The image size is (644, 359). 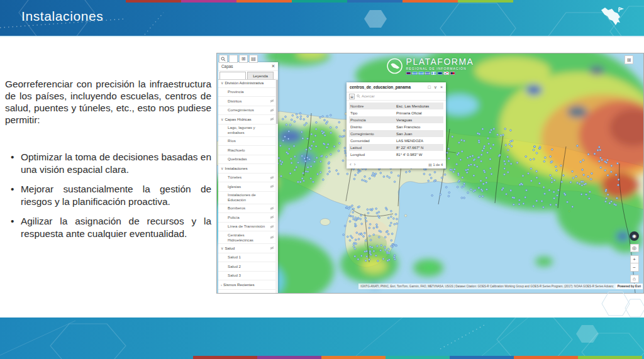 I want to click on slide-header: Instalaciones, so click(x=322, y=19).